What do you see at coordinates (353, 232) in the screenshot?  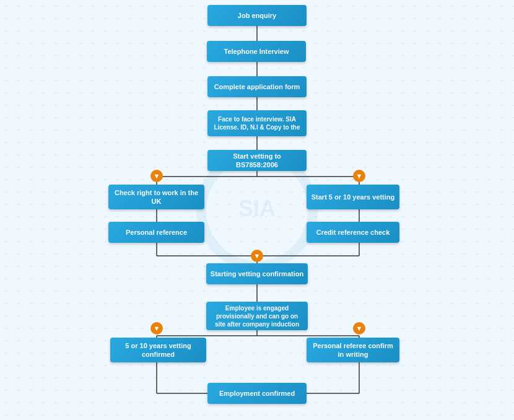 I see `credit-reference-box: Credit reference check` at bounding box center [353, 232].